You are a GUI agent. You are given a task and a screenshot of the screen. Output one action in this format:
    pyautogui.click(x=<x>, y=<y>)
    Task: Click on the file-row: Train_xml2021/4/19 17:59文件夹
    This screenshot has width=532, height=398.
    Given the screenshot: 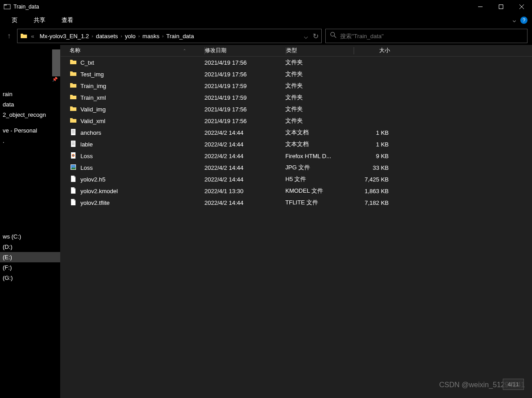 What is the action you would take?
    pyautogui.click(x=297, y=97)
    